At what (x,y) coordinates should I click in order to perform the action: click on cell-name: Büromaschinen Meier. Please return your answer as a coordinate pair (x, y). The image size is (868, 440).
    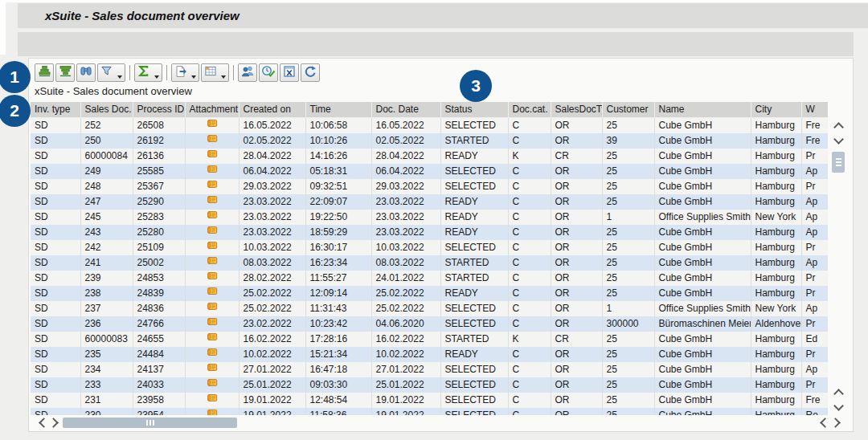
    Looking at the image, I should click on (702, 324).